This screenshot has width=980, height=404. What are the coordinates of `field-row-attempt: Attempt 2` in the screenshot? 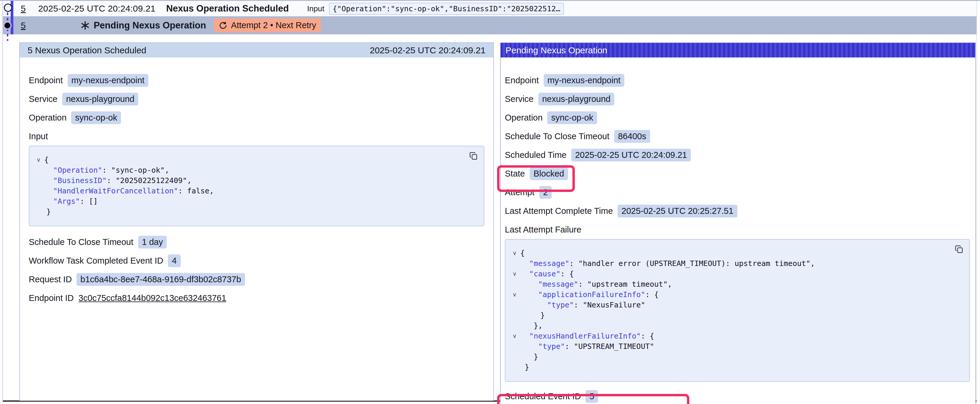 It's located at (737, 192).